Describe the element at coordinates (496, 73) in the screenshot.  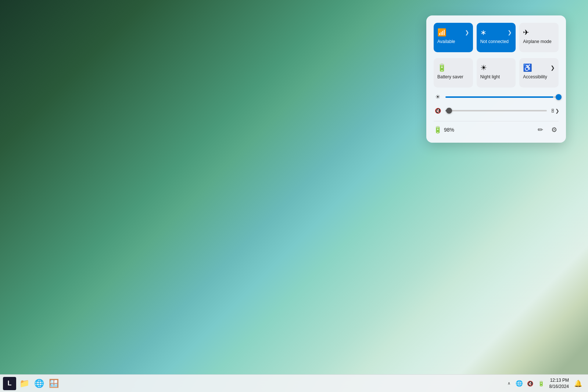
I see `toggle-grid-row2: 🔋 Battery saver ☀ Night light ♿ ❯ Access…` at that location.